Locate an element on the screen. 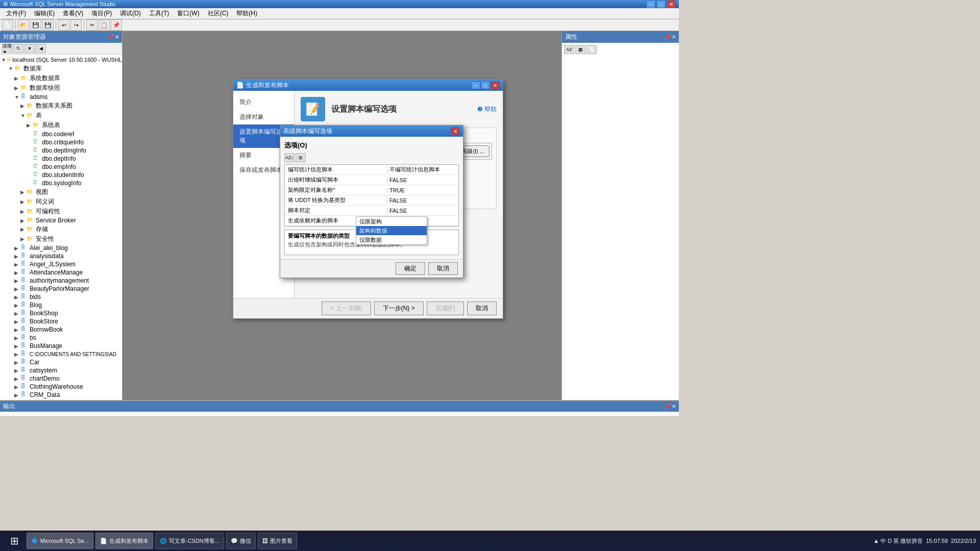  dropdown-option-2: 仅限数据 is located at coordinates (391, 240).